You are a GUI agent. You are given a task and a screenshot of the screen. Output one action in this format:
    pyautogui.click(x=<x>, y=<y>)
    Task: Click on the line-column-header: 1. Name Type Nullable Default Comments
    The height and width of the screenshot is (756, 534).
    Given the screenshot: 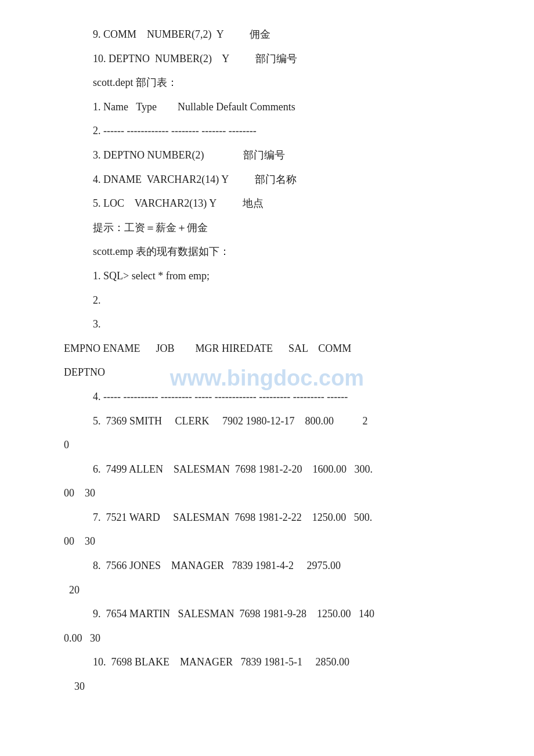 What is the action you would take?
    pyautogui.click(x=282, y=107)
    